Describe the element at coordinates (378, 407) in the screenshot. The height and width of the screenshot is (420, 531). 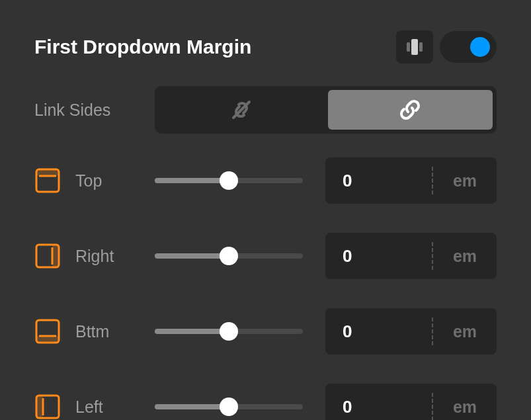
I see `margin-left-value: 0` at that location.